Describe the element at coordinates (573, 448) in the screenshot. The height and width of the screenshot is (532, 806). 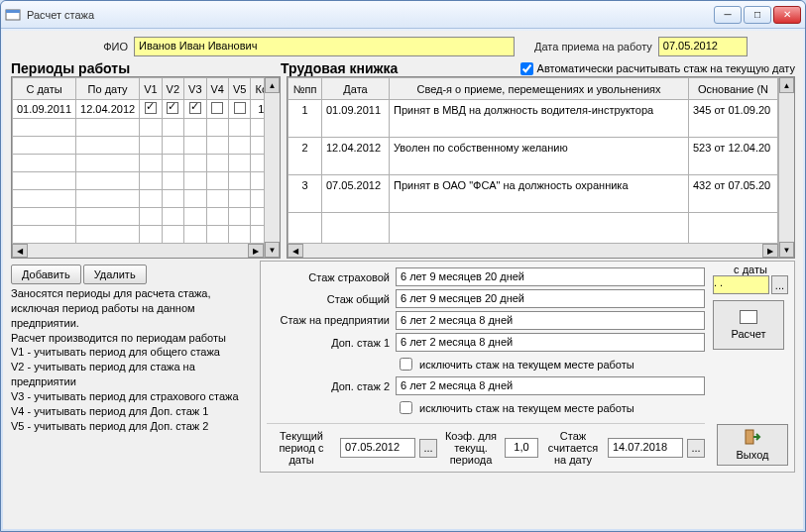
I see `calc-on-label: Стаж считается на дату` at that location.